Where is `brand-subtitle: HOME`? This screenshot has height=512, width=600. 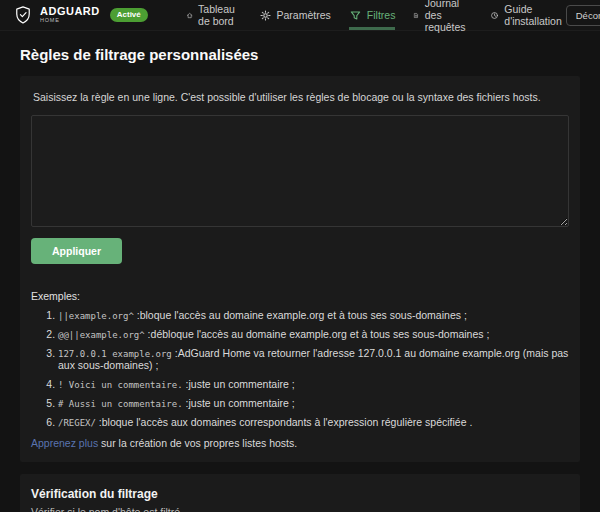 brand-subtitle: HOME is located at coordinates (70, 21).